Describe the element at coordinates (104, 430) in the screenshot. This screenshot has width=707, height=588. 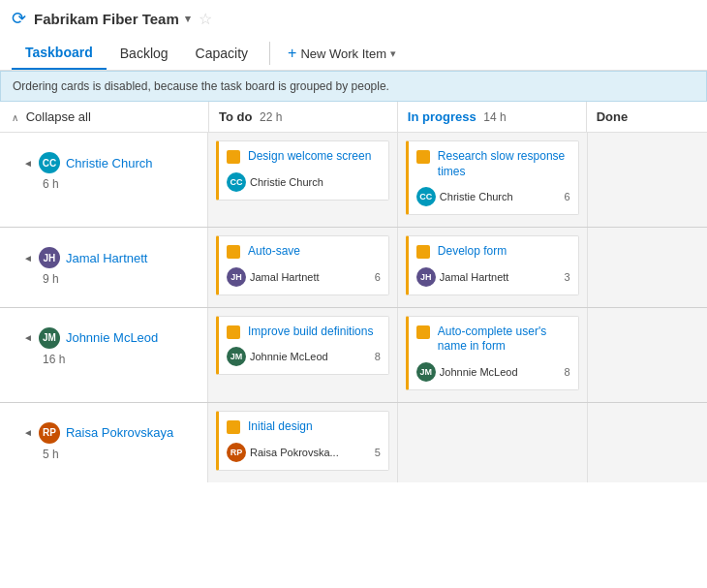
I see `person-header-raisa: ◄ RP Raisa Pokrovskaya` at that location.